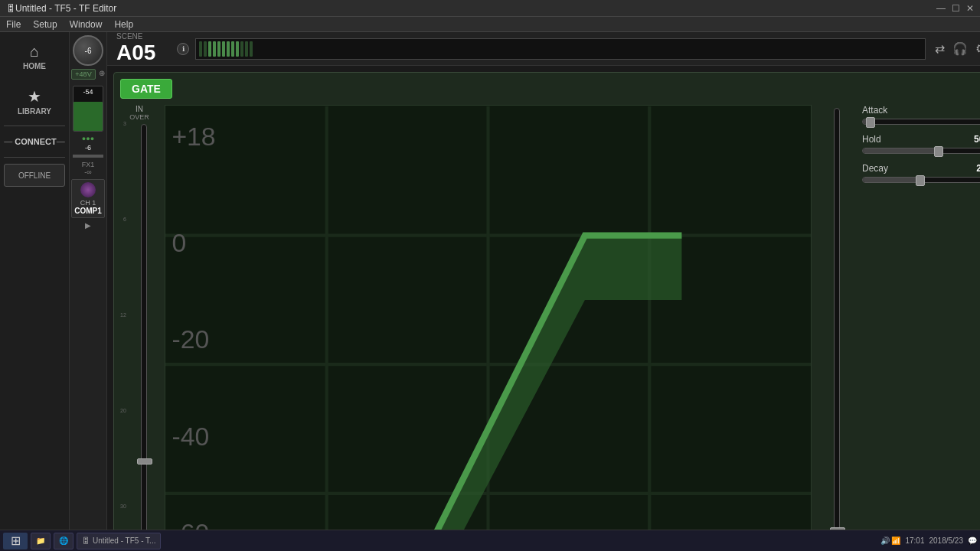 The width and height of the screenshot is (980, 551). What do you see at coordinates (86, 540) in the screenshot?
I see `app-taskbar-icon: 🎛` at bounding box center [86, 540].